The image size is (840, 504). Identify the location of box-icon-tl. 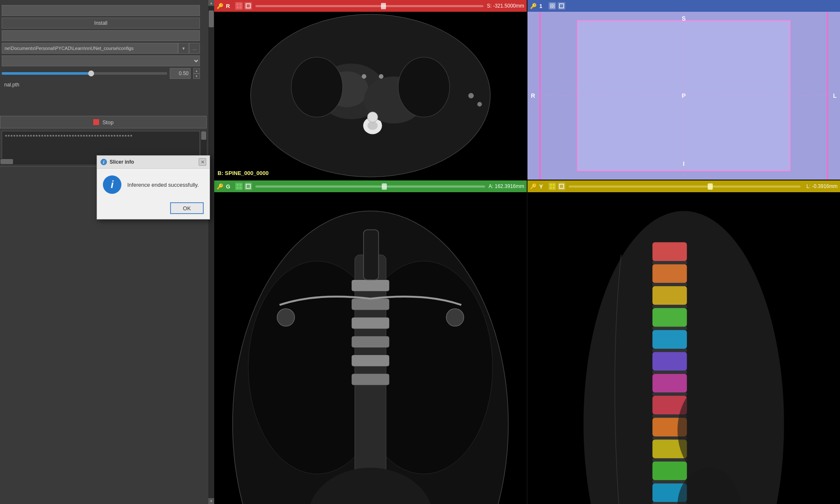
(248, 6).